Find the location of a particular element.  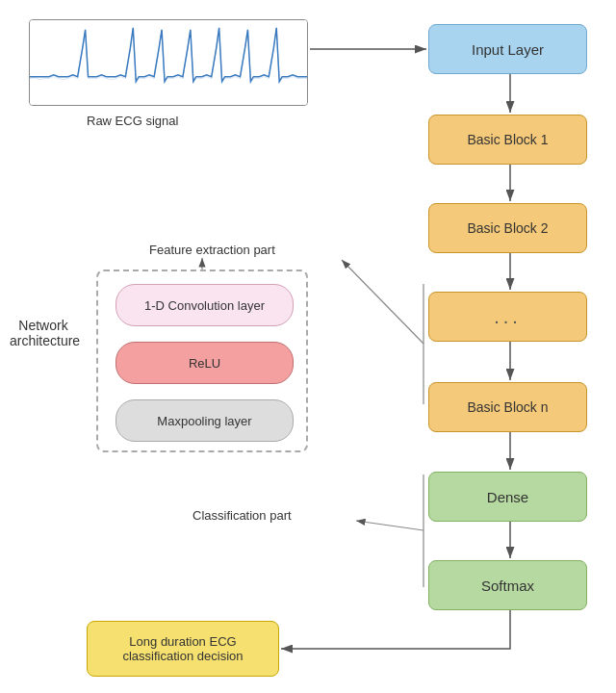

dots-block: ... is located at coordinates (508, 317).